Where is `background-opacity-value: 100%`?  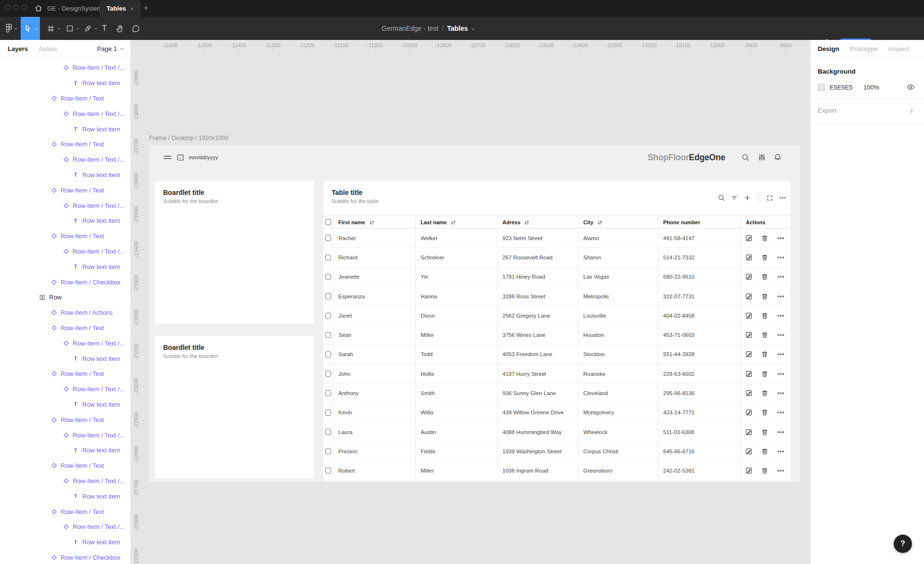 background-opacity-value: 100% is located at coordinates (871, 88).